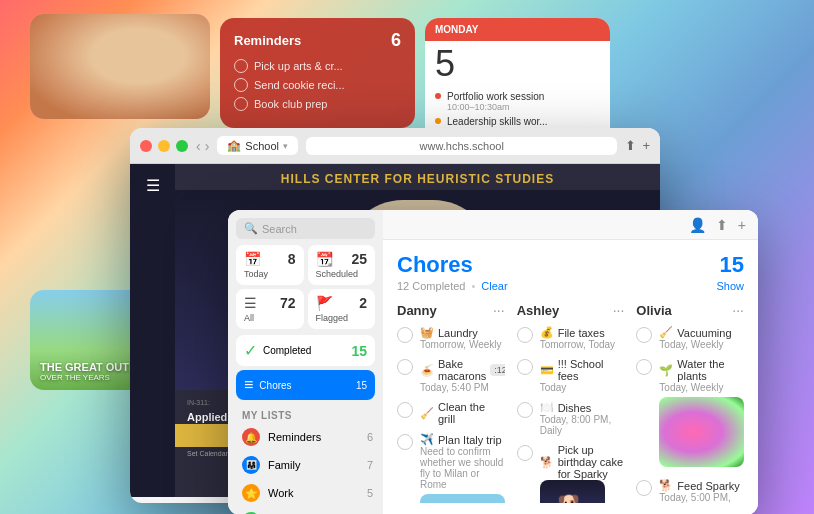  I want to click on chores-sidebar-item: ≡ Chores 15, so click(306, 385).